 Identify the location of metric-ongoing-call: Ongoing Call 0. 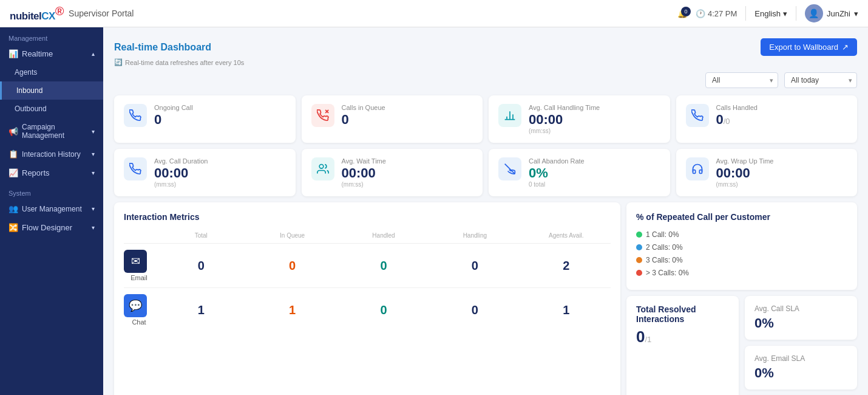
(205, 119).